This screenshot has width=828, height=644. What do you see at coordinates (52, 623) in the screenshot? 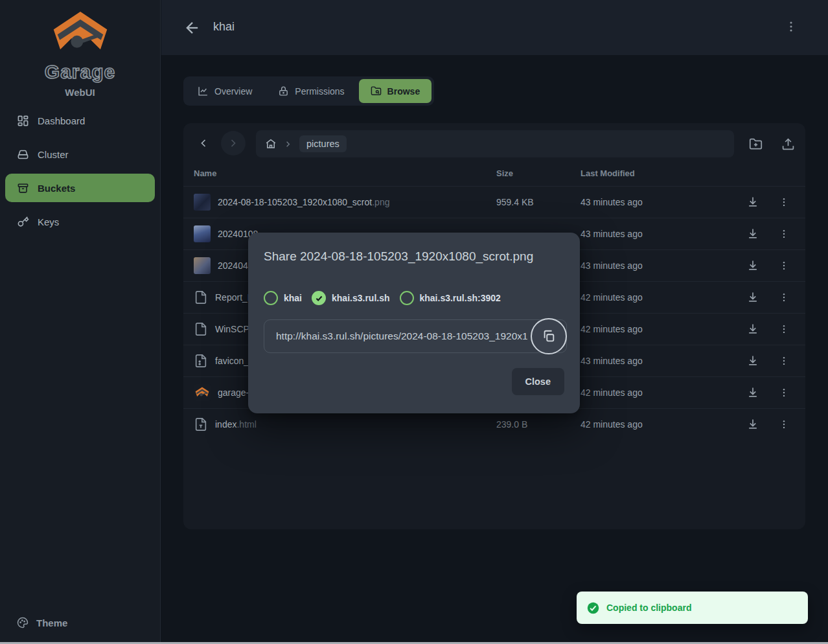
I see `theme-label: Theme` at bounding box center [52, 623].